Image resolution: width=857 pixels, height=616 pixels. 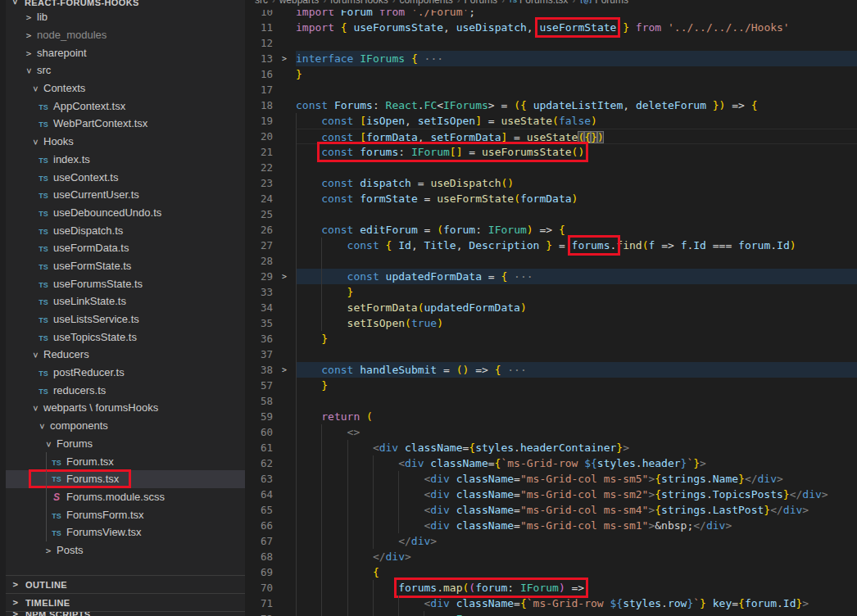 I want to click on tree-folder-components: >components, so click(x=125, y=426).